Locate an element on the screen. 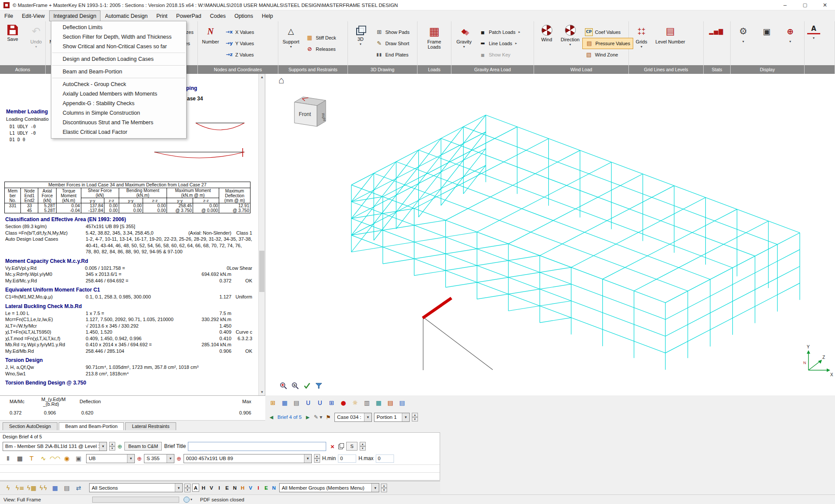 The height and width of the screenshot is (504, 835). brief-stepper: ▲▼ is located at coordinates (363, 446).